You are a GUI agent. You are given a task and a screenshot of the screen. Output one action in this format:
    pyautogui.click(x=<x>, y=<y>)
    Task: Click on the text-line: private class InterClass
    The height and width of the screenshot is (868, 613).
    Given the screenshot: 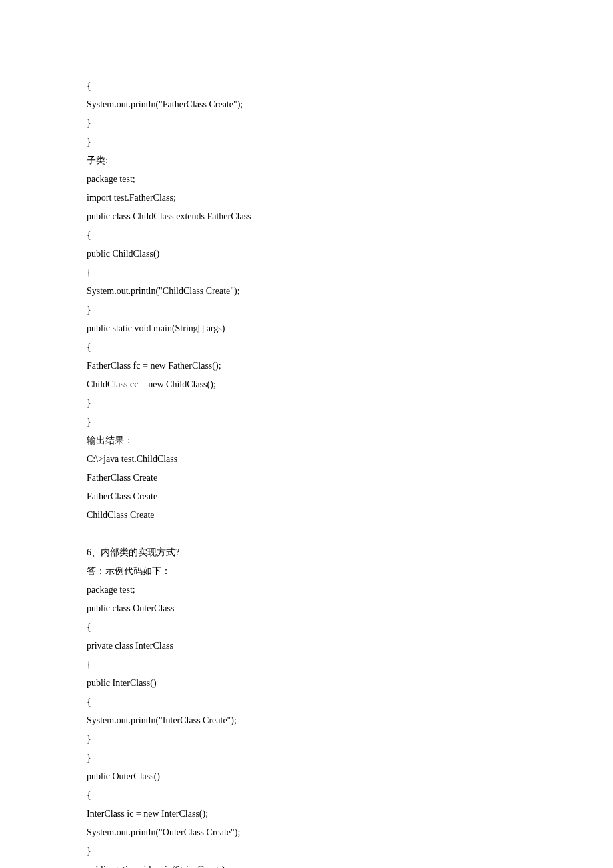 What is the action you would take?
    pyautogui.click(x=306, y=646)
    